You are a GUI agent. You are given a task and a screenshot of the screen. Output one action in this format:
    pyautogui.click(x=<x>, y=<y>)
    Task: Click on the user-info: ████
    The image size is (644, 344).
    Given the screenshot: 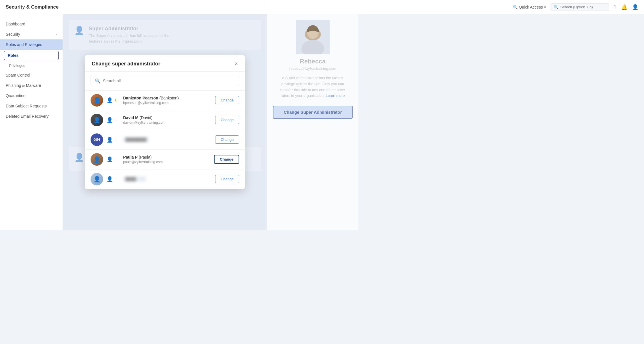 What is the action you would take?
    pyautogui.click(x=167, y=179)
    